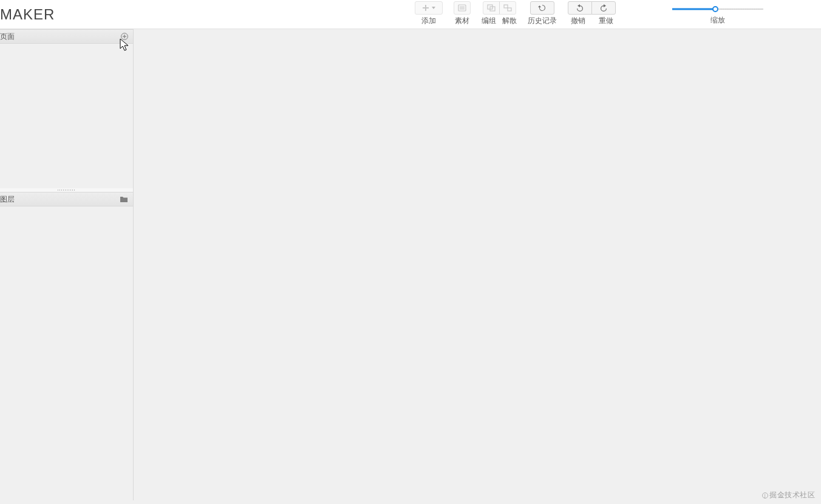 This screenshot has width=821, height=504. Describe the element at coordinates (124, 199) in the screenshot. I see `folder-icon` at that location.